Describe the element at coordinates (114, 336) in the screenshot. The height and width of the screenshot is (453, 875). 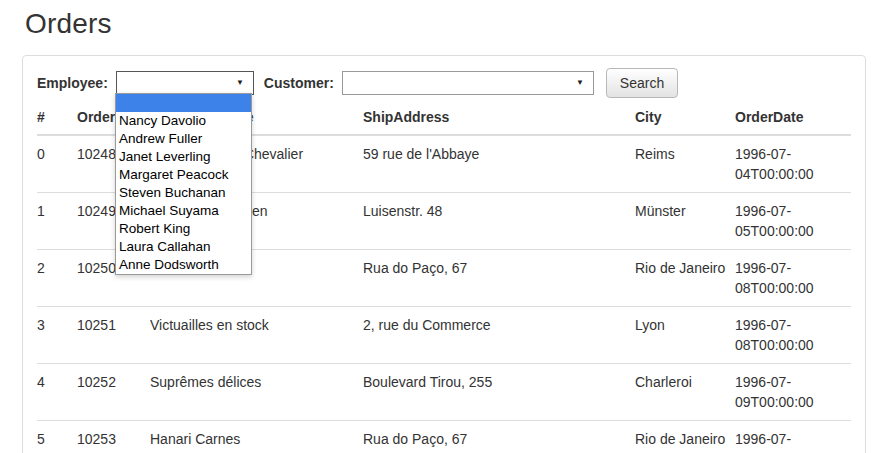
I see `cell-order-id: 10251` at that location.